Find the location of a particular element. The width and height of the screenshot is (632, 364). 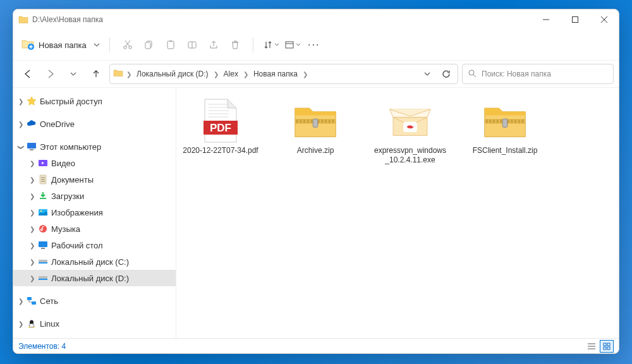

tree-item-linux: ❯ Linux is located at coordinates (95, 324).